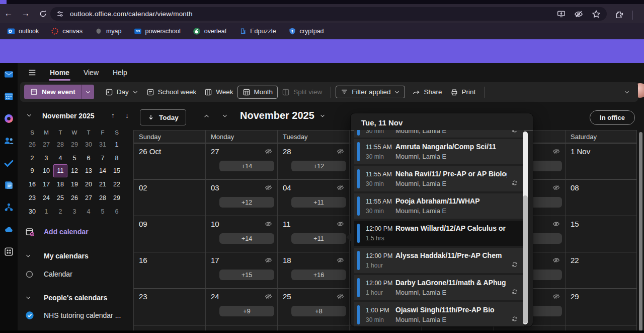 This screenshot has width=644, height=333. I want to click on more-events-badge: +11, so click(319, 203).